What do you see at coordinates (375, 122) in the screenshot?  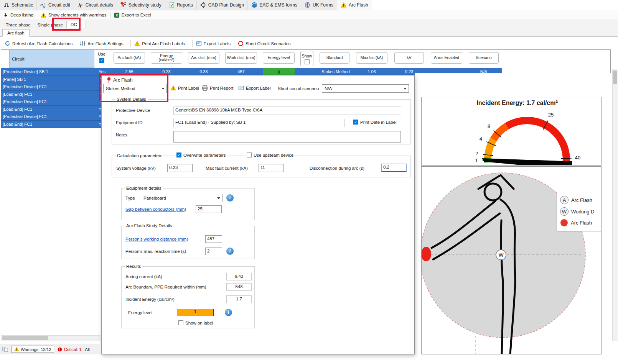 I see `print-date-checkbox-row: Print Date in Label` at bounding box center [375, 122].